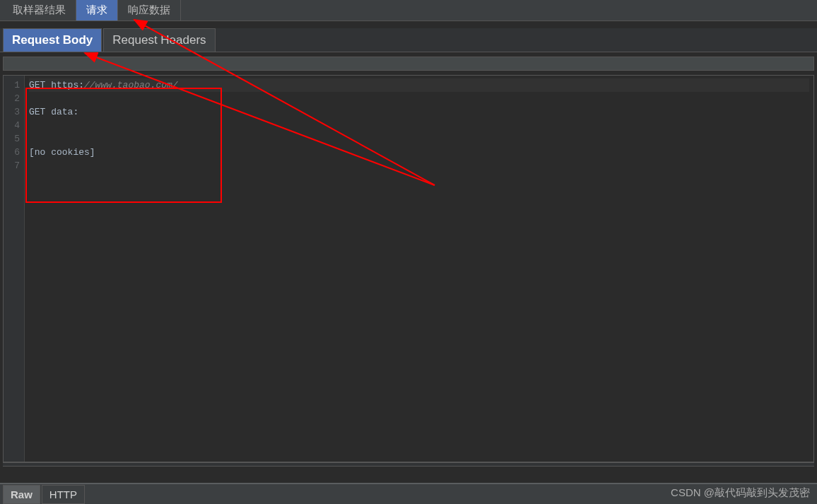  Describe the element at coordinates (21, 495) in the screenshot. I see `tab-raw: Raw` at that location.